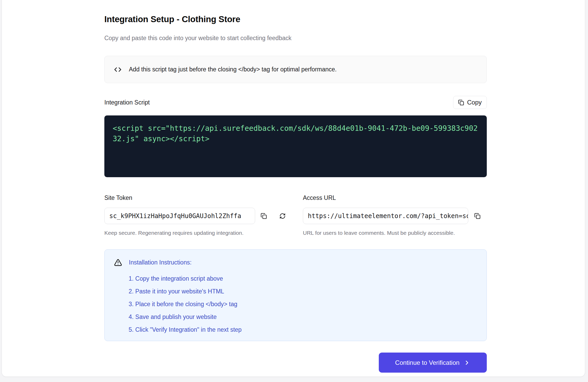 This screenshot has height=382, width=588. What do you see at coordinates (296, 263) in the screenshot?
I see `instructions-heading-row: Installation Instructions:` at bounding box center [296, 263].